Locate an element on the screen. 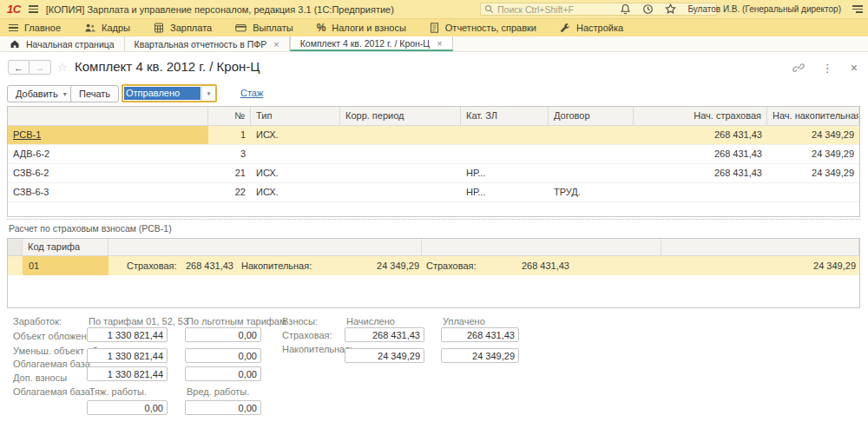 The width and height of the screenshot is (868, 422). status-value: Отправлено is located at coordinates (162, 94).